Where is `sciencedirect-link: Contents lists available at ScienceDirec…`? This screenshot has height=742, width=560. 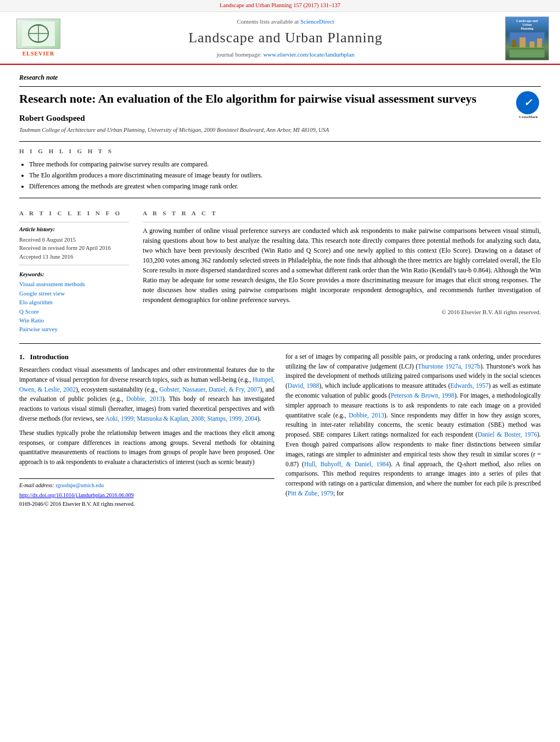 sciencedirect-link: Contents lists available at ScienceDirec… is located at coordinates (285, 22).